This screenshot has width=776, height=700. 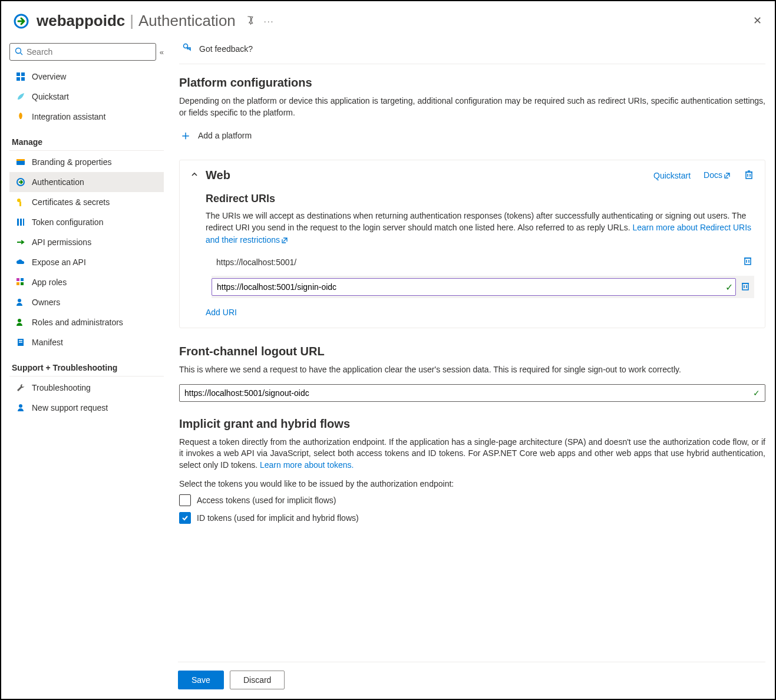 What do you see at coordinates (21, 202) in the screenshot?
I see `key-icon` at bounding box center [21, 202].